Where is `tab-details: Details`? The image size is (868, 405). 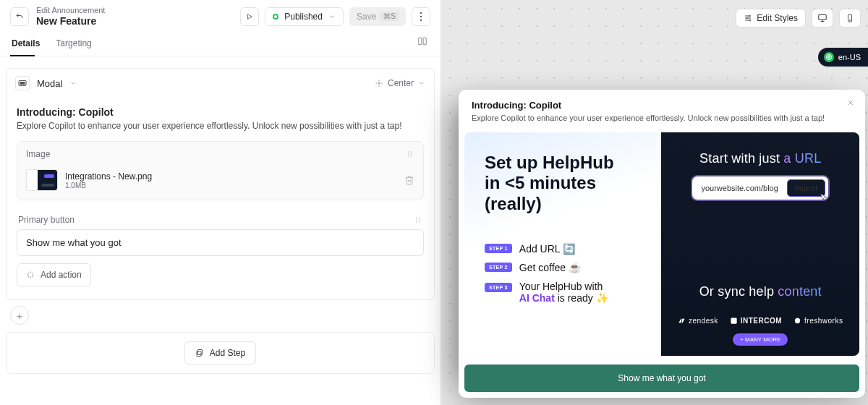 tab-details: Details is located at coordinates (26, 43).